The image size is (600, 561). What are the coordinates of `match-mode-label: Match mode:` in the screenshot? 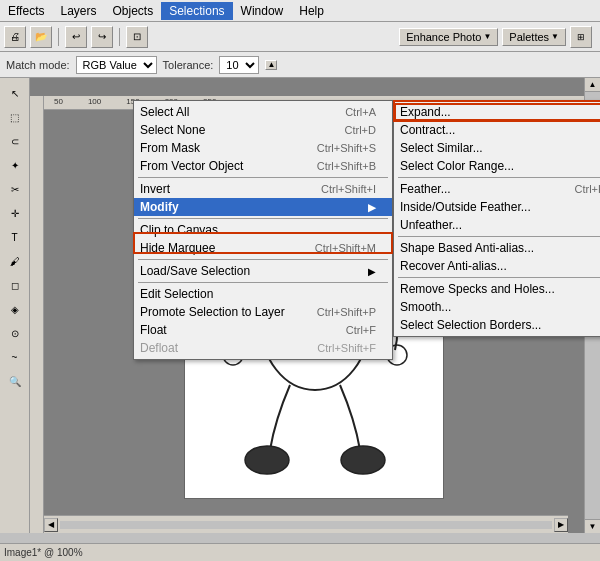 It's located at (38, 65).